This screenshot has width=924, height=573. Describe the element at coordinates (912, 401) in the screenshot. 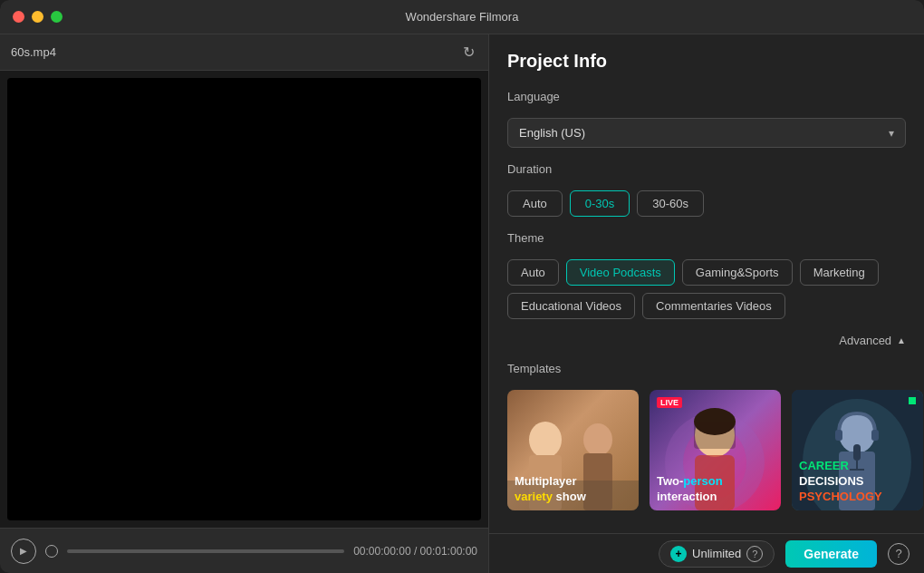

I see `green-dot` at that location.